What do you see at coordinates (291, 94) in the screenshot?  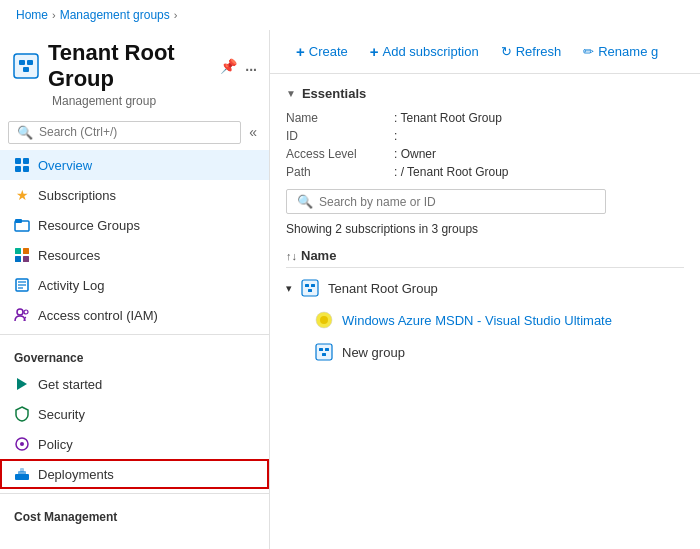 I see `essentials-chevron: ▼` at bounding box center [291, 94].